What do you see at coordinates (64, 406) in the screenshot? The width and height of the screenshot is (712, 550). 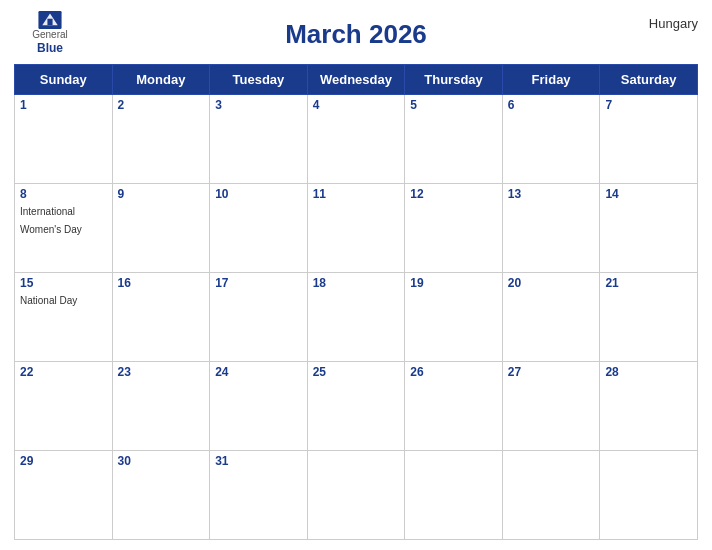 I see `calendar-cell-3-0: 22` at bounding box center [64, 406].